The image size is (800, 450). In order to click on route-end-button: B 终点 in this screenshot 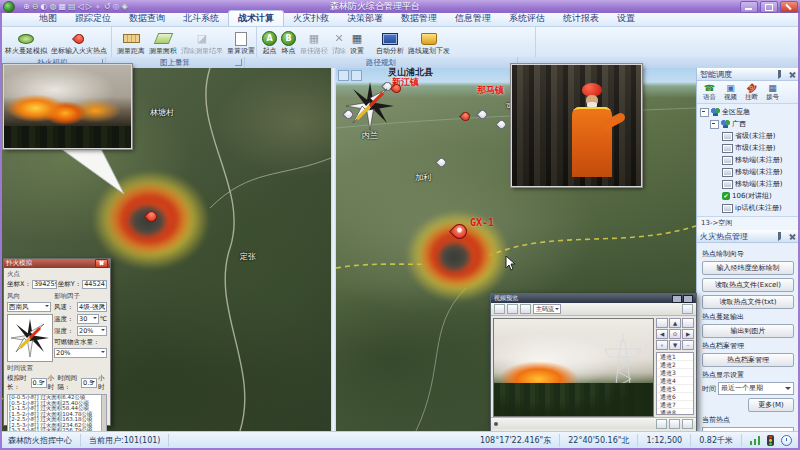, I will do `click(288, 42)`.